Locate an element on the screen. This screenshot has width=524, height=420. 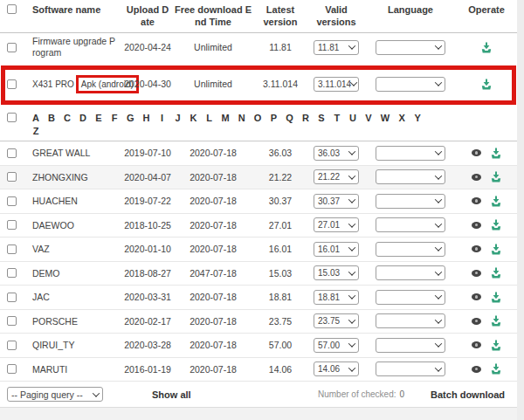
valid-versions-select: 27.01 is located at coordinates (336, 225).